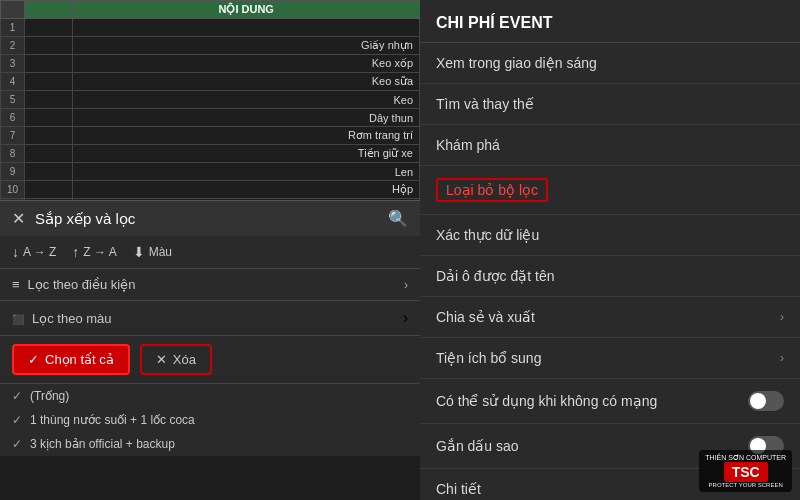 This screenshot has width=800, height=500. I want to click on xoa-label: Xóa, so click(184, 360).